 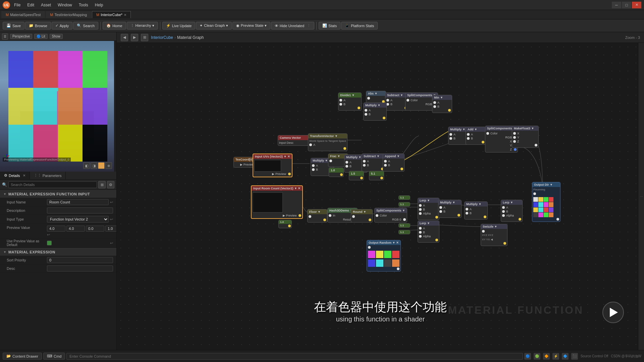 I want to click on save-button: 💾 Save, so click(x=13, y=25).